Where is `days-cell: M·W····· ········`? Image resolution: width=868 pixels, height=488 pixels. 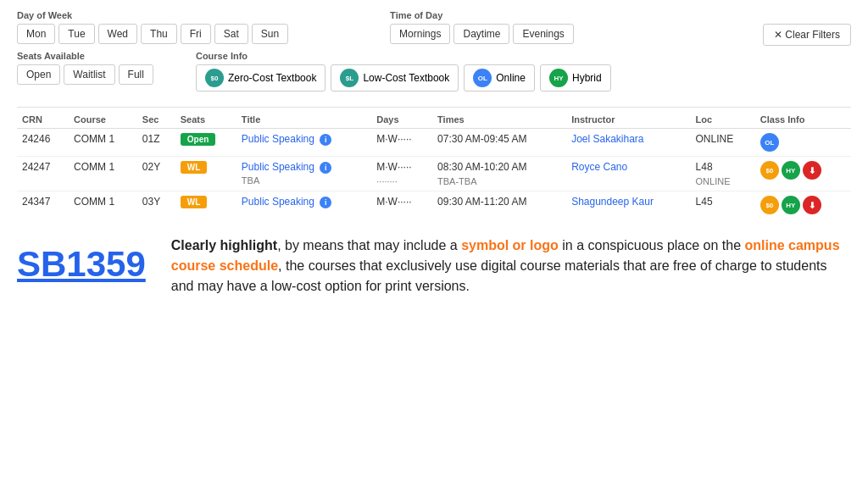 days-cell: M·W····· ········ is located at coordinates (402, 175).